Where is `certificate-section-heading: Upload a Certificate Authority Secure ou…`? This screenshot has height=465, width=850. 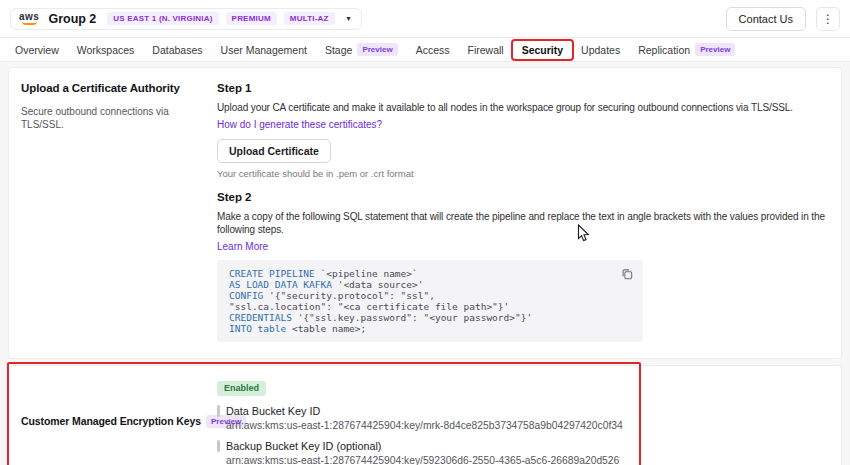
certificate-section-heading: Upload a Certificate Authority Secure ou… is located at coordinates (119, 212).